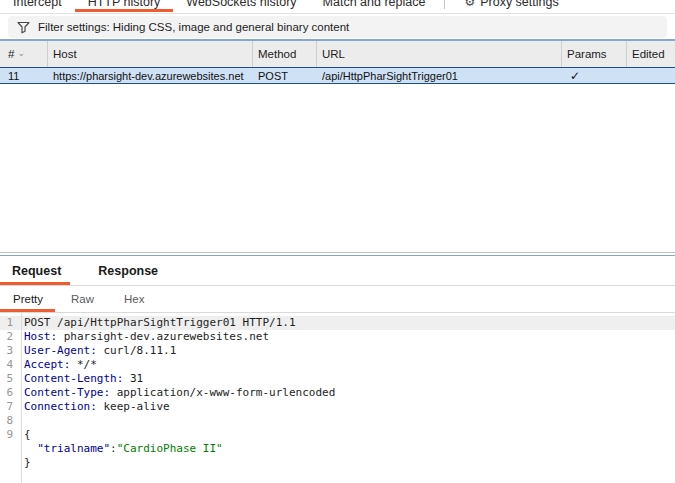 The width and height of the screenshot is (675, 483). Describe the element at coordinates (338, 379) in the screenshot. I see `request-line: 5 Content-Length: 31` at that location.